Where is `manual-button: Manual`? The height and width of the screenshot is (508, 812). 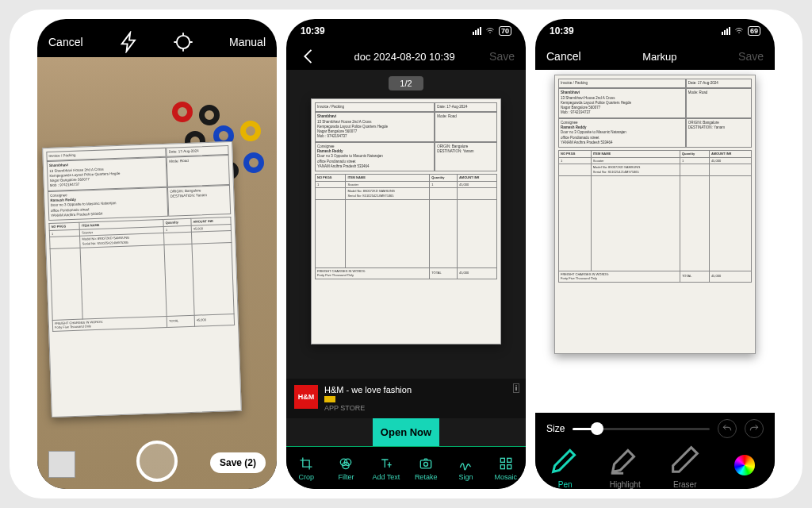
manual-button: Manual is located at coordinates (247, 42).